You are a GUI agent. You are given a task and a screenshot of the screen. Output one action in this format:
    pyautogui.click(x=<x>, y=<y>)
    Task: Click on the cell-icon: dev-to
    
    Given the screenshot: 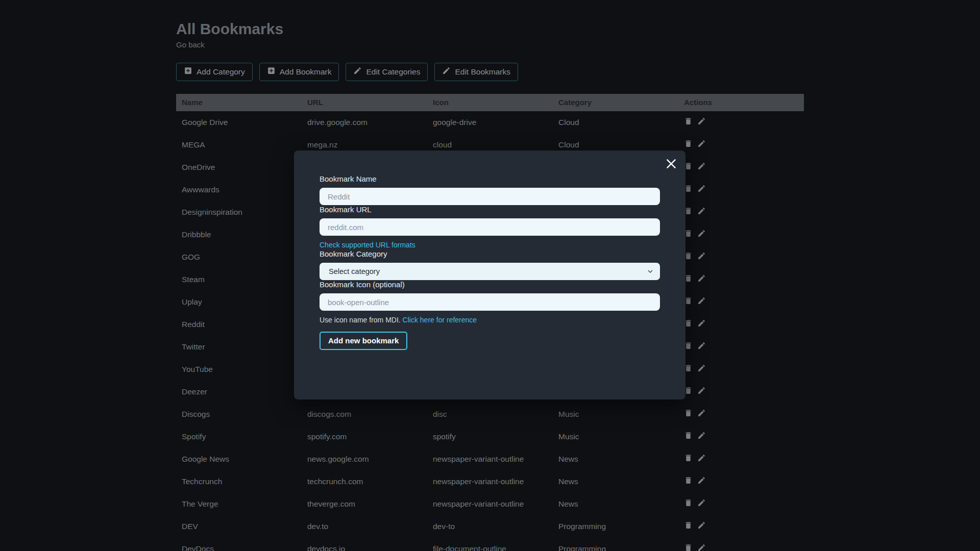 What is the action you would take?
    pyautogui.click(x=490, y=527)
    